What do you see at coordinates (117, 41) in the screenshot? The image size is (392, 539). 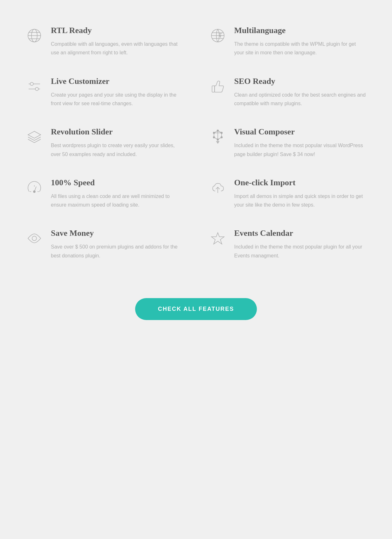 I see `feature-content-rtl-ready: RTL Ready Compatible with all languages,…` at bounding box center [117, 41].